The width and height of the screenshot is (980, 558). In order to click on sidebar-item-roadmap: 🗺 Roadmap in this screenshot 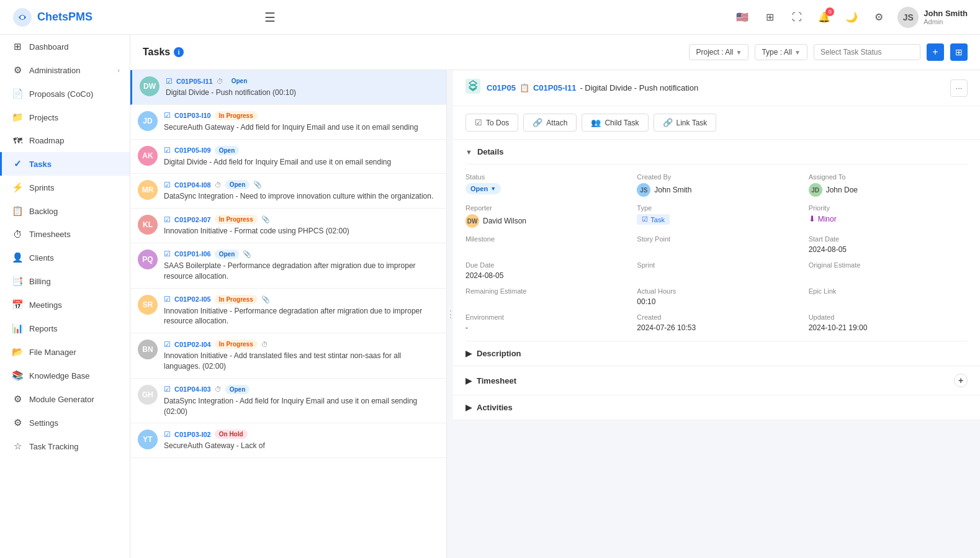, I will do `click(65, 140)`.